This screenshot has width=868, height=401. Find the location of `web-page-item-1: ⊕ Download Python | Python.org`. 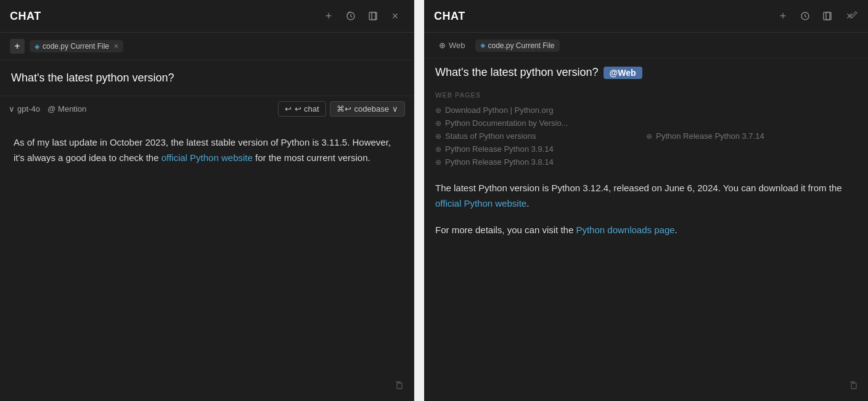

web-page-item-1: ⊕ Download Python | Python.org is located at coordinates (541, 110).